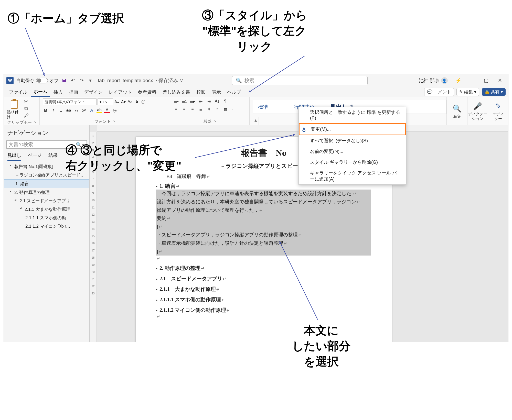 This screenshot has width=512, height=420. Describe the element at coordinates (53, 110) in the screenshot. I see `italic-button: I` at that location.